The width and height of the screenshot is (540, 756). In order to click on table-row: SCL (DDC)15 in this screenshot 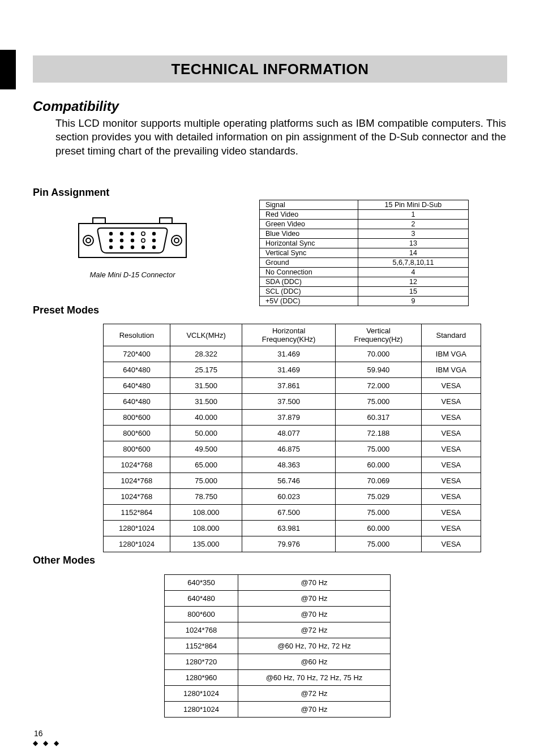, I will do `click(365, 292)`.